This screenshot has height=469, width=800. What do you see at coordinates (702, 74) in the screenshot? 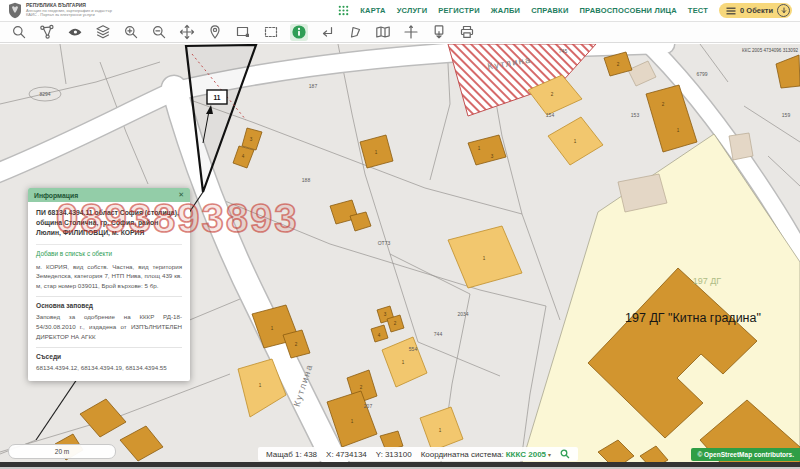
I see `parcel-number: 6799` at bounding box center [702, 74].